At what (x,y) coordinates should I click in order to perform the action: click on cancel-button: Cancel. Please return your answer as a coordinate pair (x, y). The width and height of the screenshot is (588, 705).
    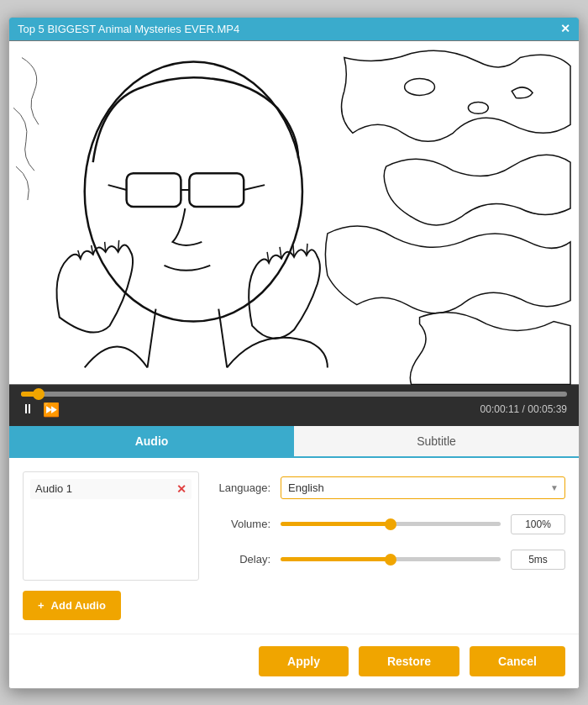
    Looking at the image, I should click on (517, 661).